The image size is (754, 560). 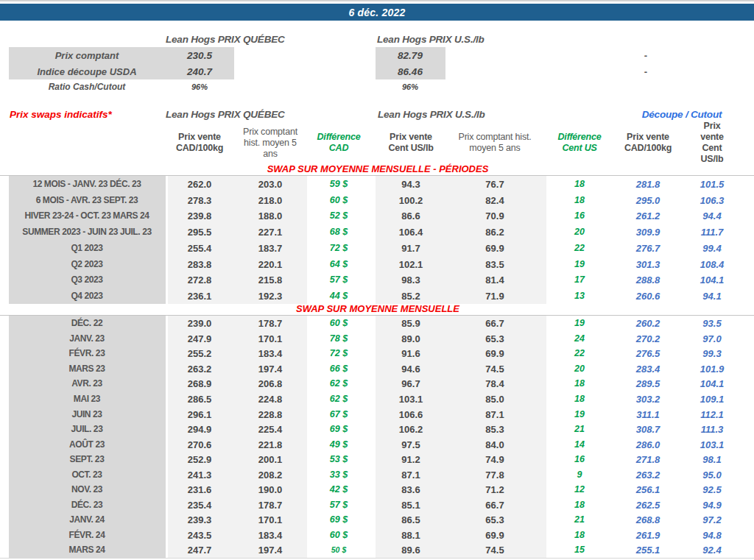 I want to click on row-label: AOÛT 23, so click(x=87, y=444).